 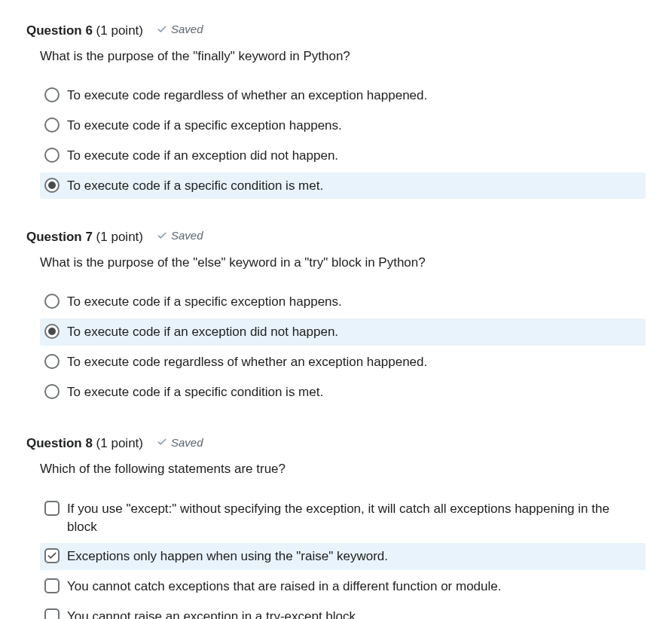 I want to click on option-text: You cannot catch exceptions that are rai…, so click(x=353, y=587).